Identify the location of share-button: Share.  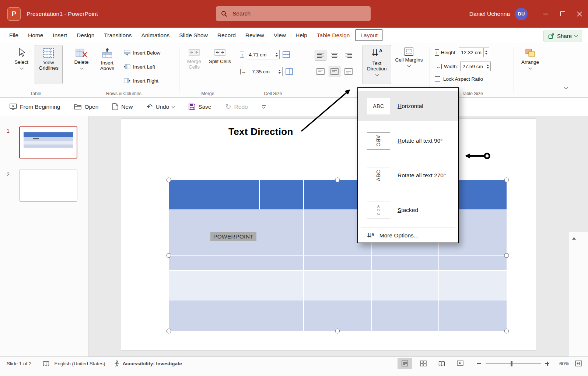
(563, 36).